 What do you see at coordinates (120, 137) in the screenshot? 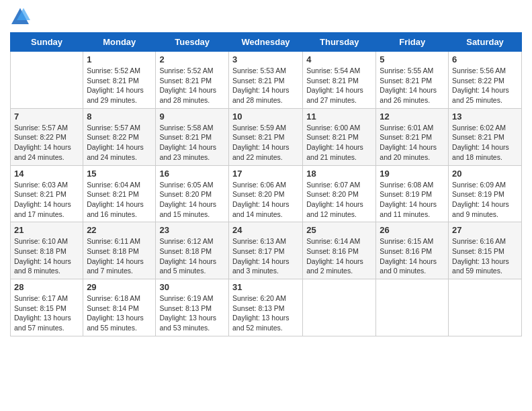
I see `day-cell: 8Sunrise: 5:57 AM Sunset: 8:22 PM Daylig…` at bounding box center [120, 137].